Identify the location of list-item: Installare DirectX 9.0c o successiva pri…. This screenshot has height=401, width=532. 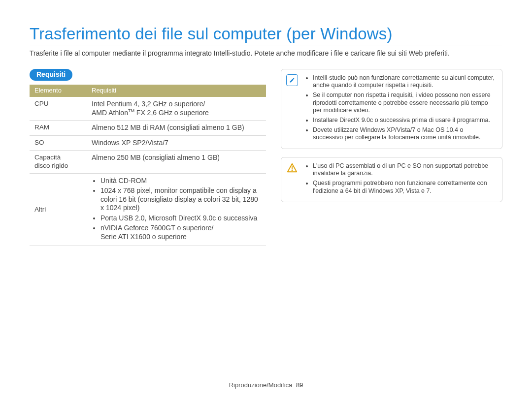
(404, 121).